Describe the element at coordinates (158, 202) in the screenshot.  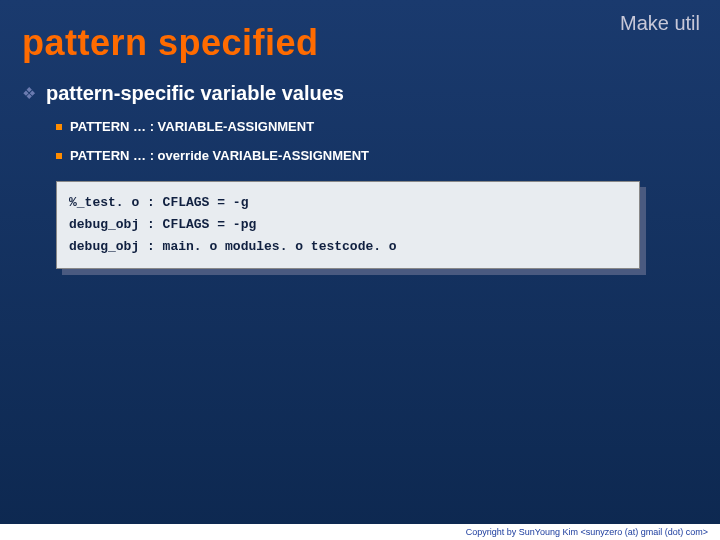
I see `code-line: %_test. o : CFLAGS = -g` at that location.